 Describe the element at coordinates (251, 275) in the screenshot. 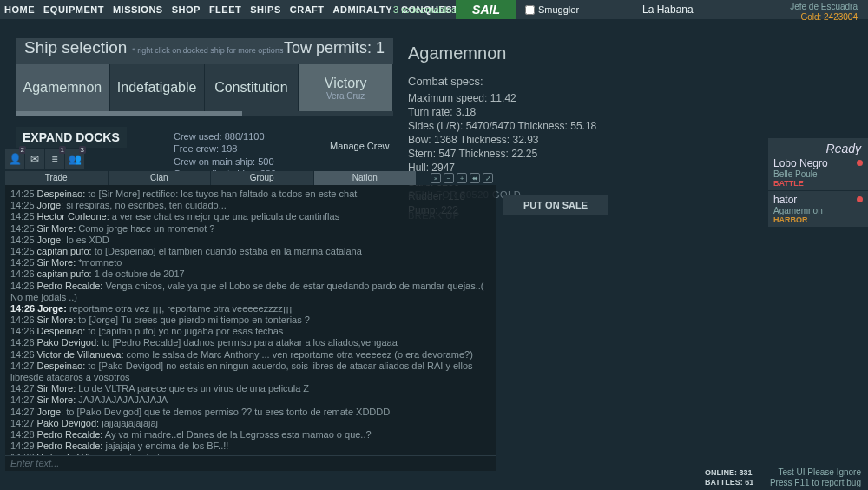

I see `chat-line: 14:26 capitan pufo: 1 de octubre de 2017` at that location.